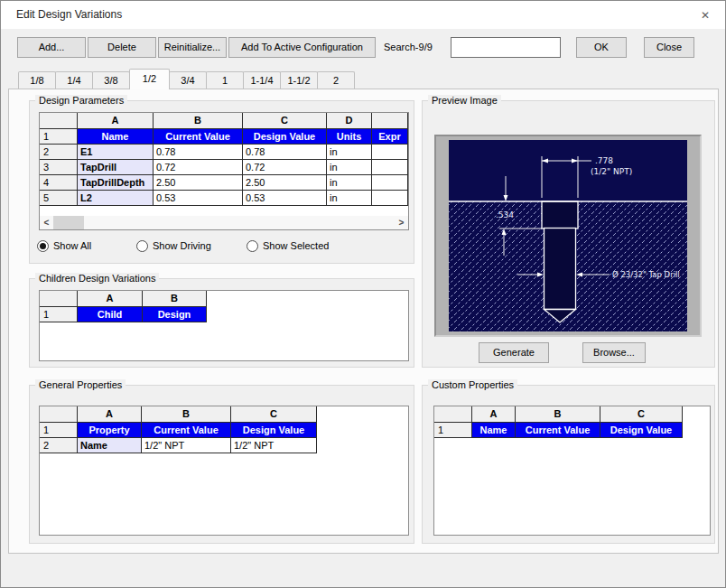 Image resolution: width=726 pixels, height=588 pixels. Describe the element at coordinates (51, 47) in the screenshot. I see `add-button: Add...` at that location.